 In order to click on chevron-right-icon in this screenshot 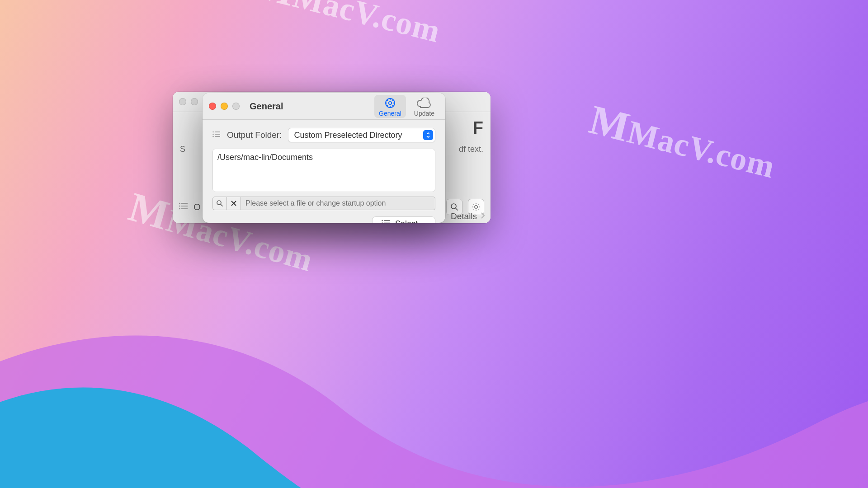, I will do `click(483, 217)`.